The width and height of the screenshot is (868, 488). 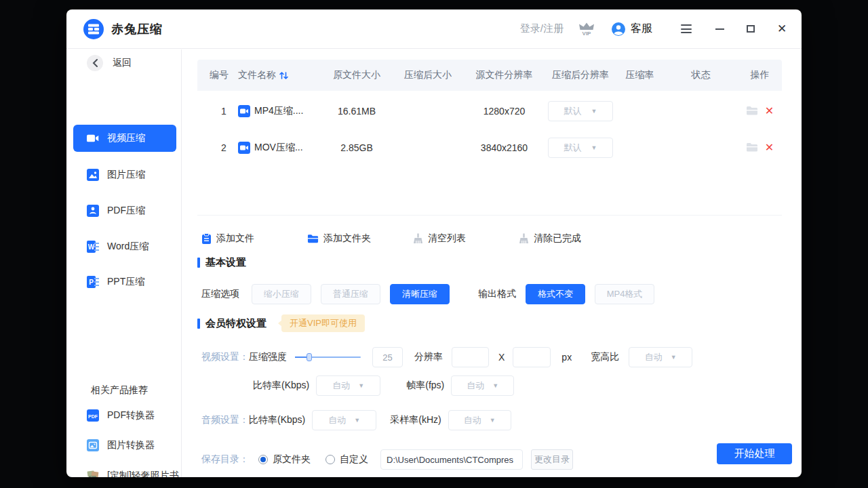 What do you see at coordinates (354, 460) in the screenshot?
I see `custom-folder-label: 自定义` at bounding box center [354, 460].